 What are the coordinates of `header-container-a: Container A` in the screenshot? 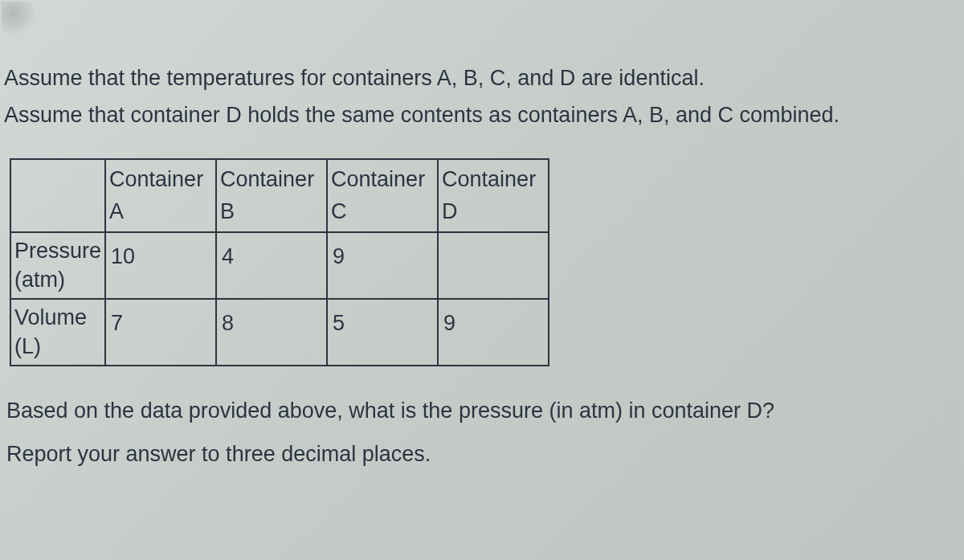 It's located at (161, 196).